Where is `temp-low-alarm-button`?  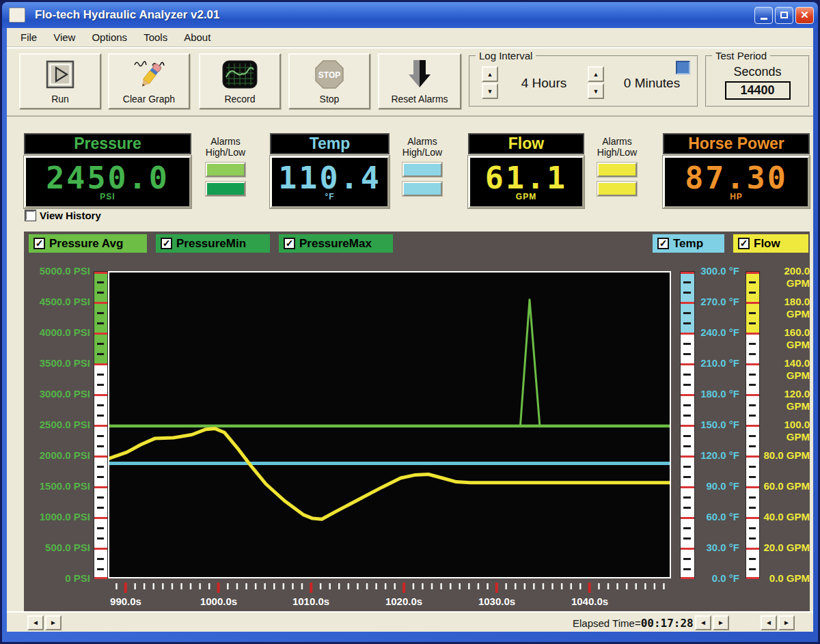 temp-low-alarm-button is located at coordinates (422, 188).